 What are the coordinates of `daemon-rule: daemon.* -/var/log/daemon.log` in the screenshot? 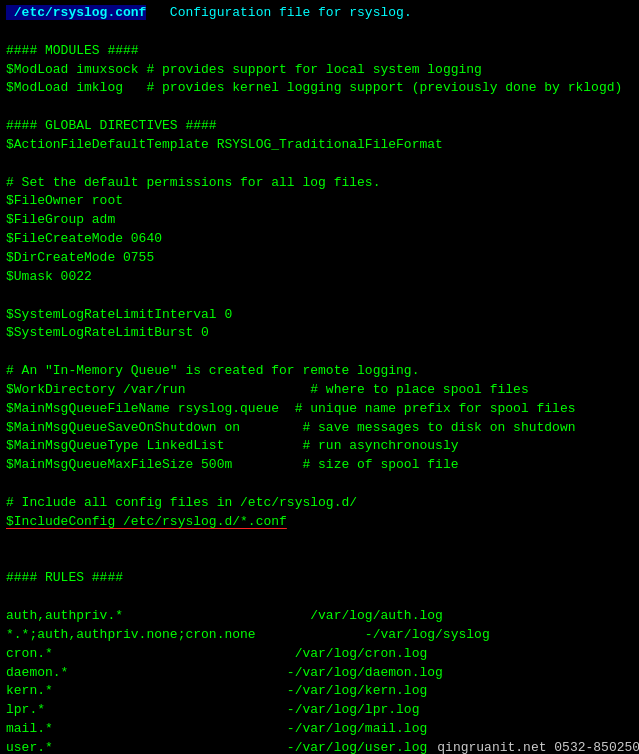 It's located at (320, 674).